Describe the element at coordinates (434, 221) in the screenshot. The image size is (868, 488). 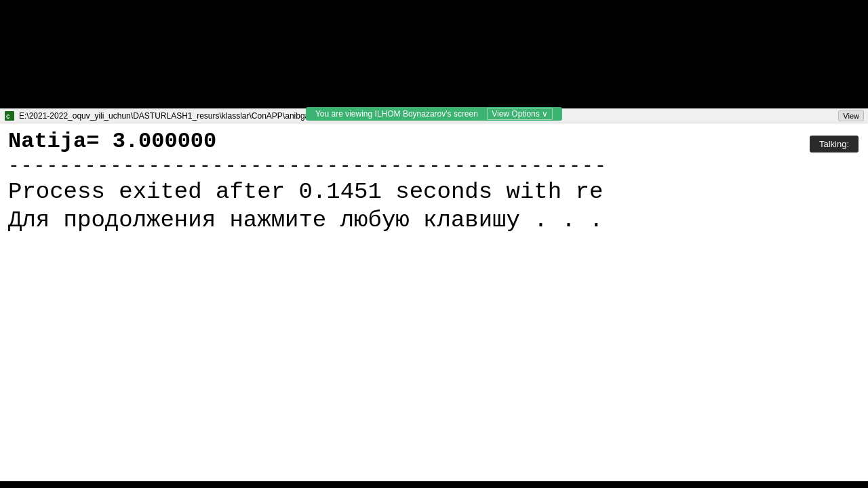
I see `console-line-russian: Для продолжения нажмите любую клавишу . …` at that location.